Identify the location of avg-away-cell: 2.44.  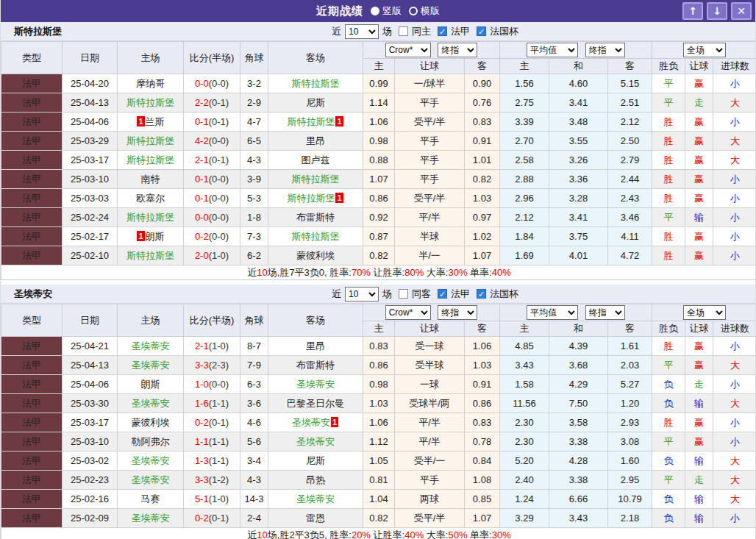
(630, 179).